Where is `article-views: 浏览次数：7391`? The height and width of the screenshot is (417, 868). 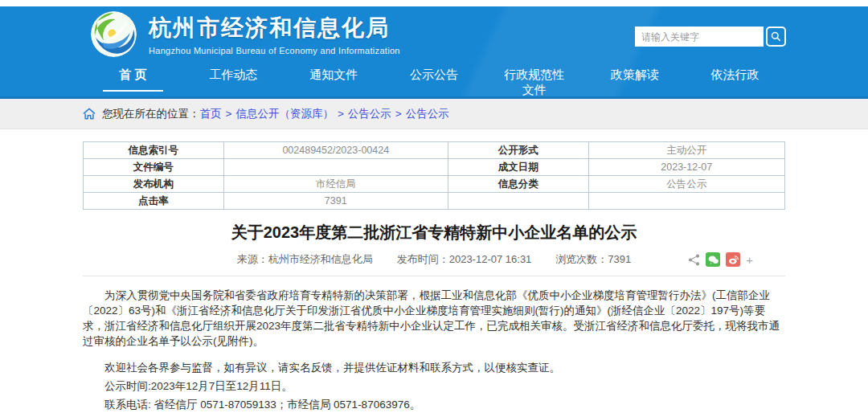 article-views: 浏览次数：7391 is located at coordinates (593, 260).